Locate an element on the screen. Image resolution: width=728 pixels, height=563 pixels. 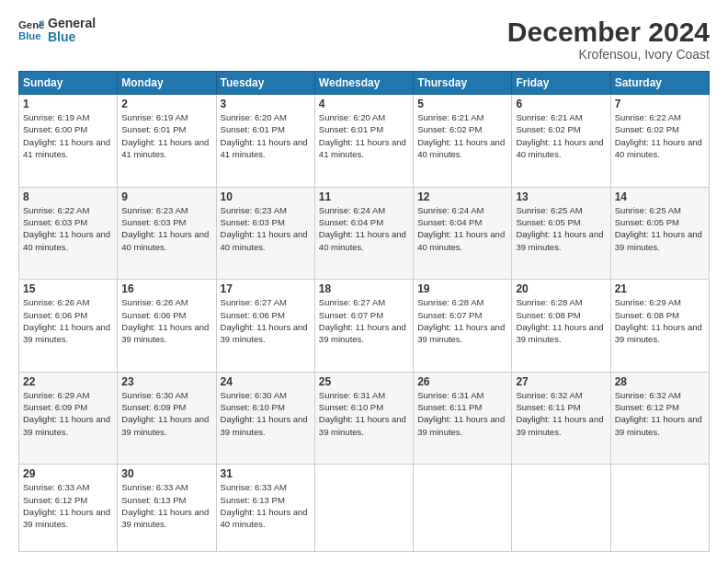
calendar-cell: 4Sunrise: 6:20 AMSunset: 6:01 PMDaylight… is located at coordinates (364, 142).